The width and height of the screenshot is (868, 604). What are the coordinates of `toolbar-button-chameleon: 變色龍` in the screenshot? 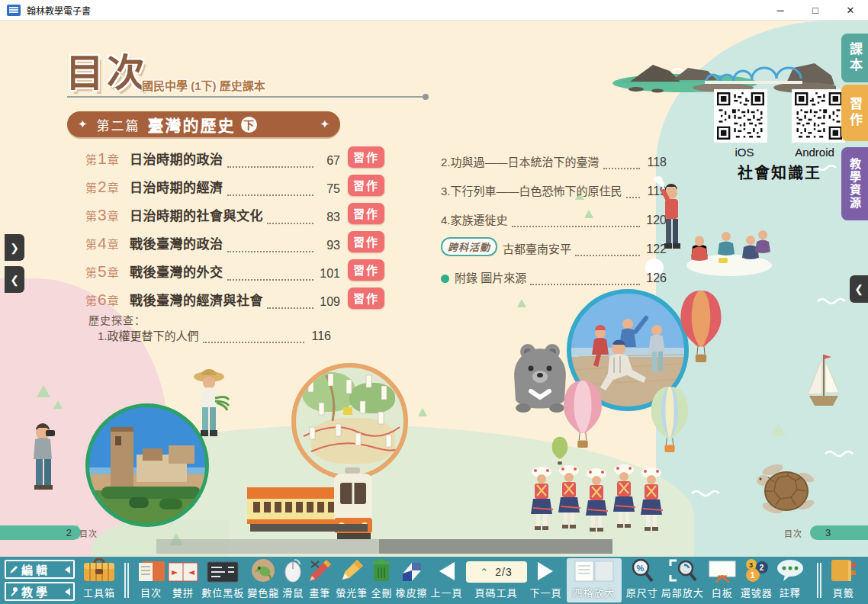 It's located at (263, 580).